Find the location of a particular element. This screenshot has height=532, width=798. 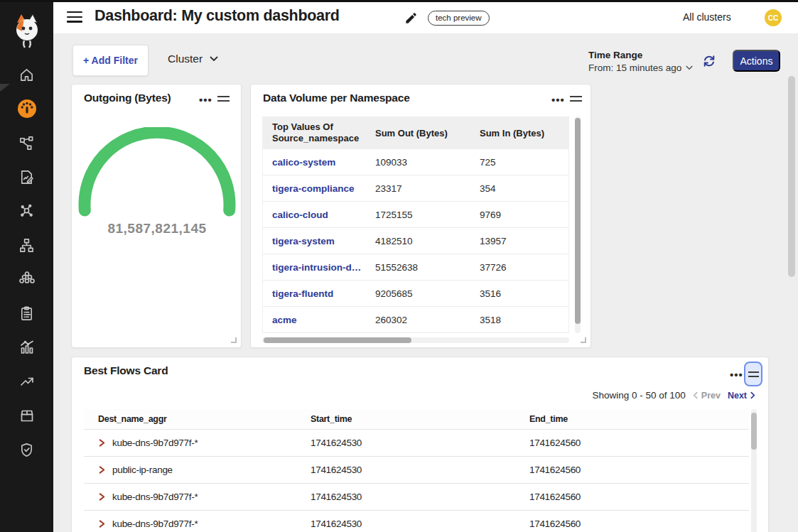

sum-out-value: 9205685 is located at coordinates (424, 294).